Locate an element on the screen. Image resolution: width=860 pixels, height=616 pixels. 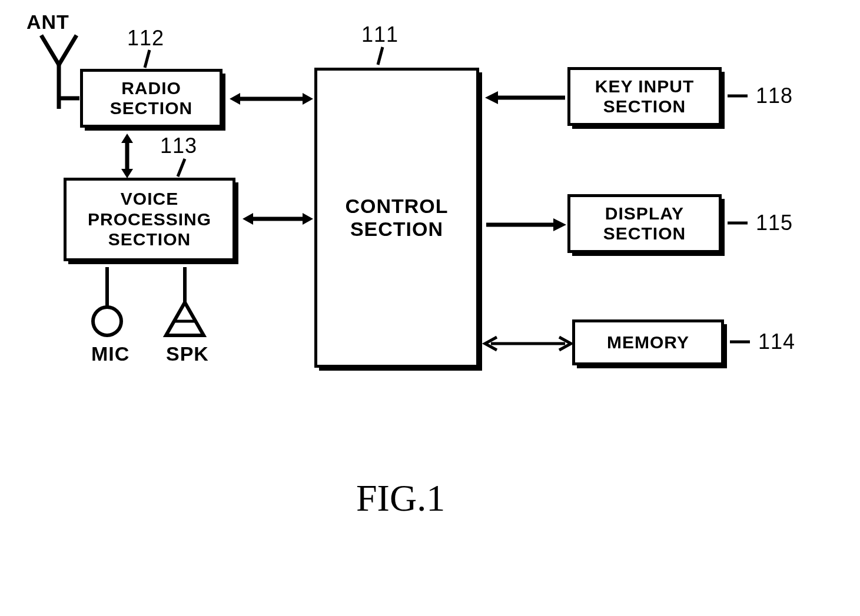
radio-voice-arrow is located at coordinates (127, 156).